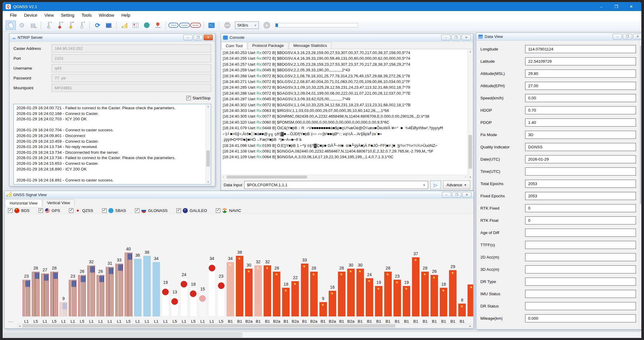  What do you see at coordinates (580, 269) in the screenshot?
I see `data-view-3d-acc-m--value` at bounding box center [580, 269].